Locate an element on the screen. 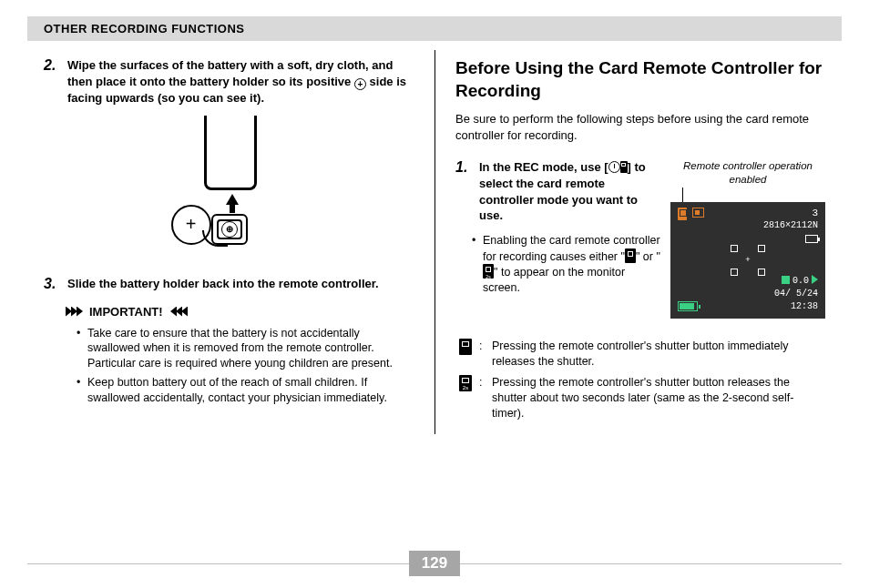 This screenshot has width=869, height=588. battery-illustration: + ⊕ is located at coordinates (230, 188).